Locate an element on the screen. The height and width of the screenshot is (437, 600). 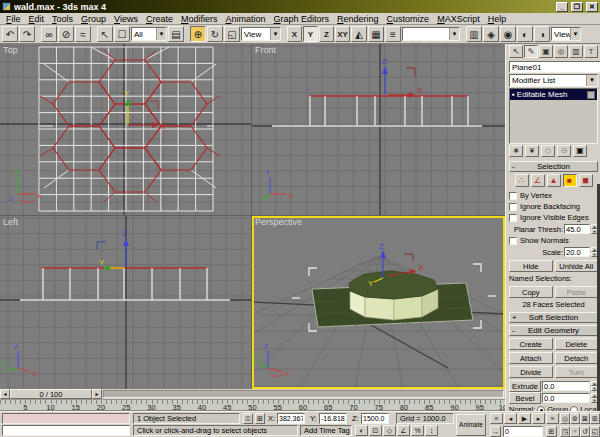
next-frame-button: ▸ is located at coordinates (538, 418).